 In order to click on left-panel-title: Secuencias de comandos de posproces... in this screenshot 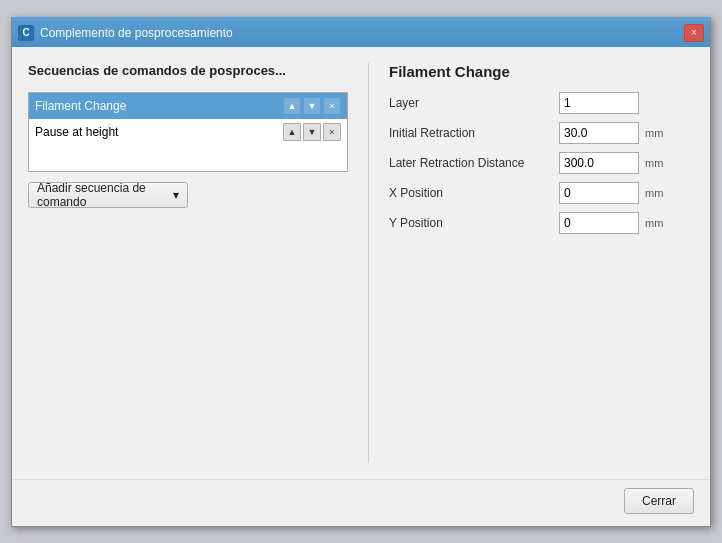, I will do `click(188, 72)`.